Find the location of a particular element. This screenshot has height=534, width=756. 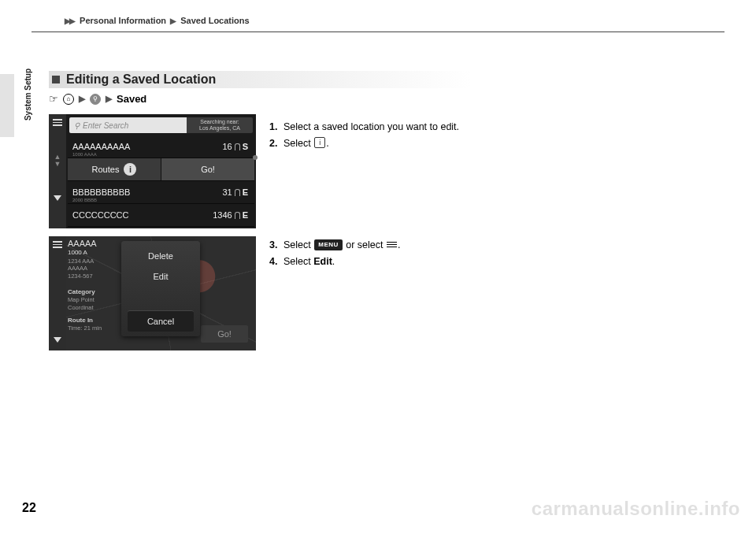

menu-item-edit: Edit is located at coordinates (161, 276).